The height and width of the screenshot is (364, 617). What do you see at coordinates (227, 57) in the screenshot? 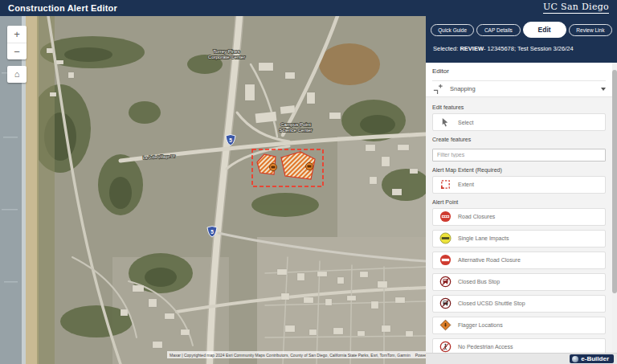
I see `svg-text: Corporate Center` at bounding box center [227, 57].